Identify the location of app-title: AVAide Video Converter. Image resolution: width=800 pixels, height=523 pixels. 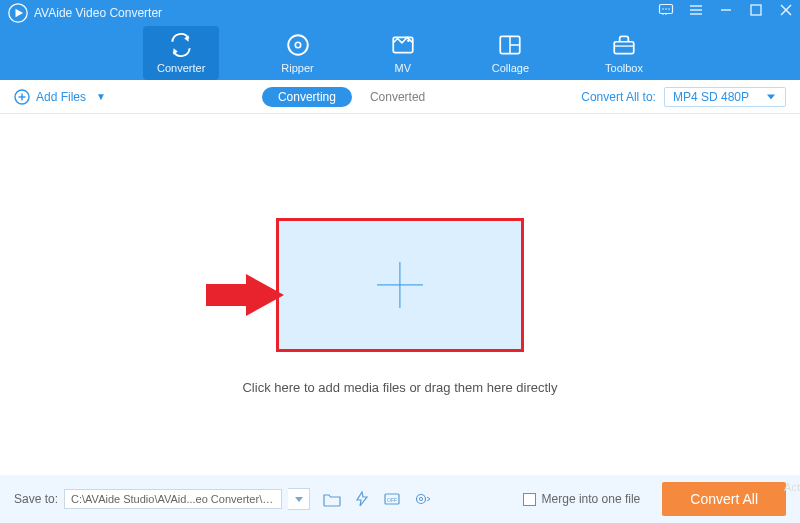
(98, 13).